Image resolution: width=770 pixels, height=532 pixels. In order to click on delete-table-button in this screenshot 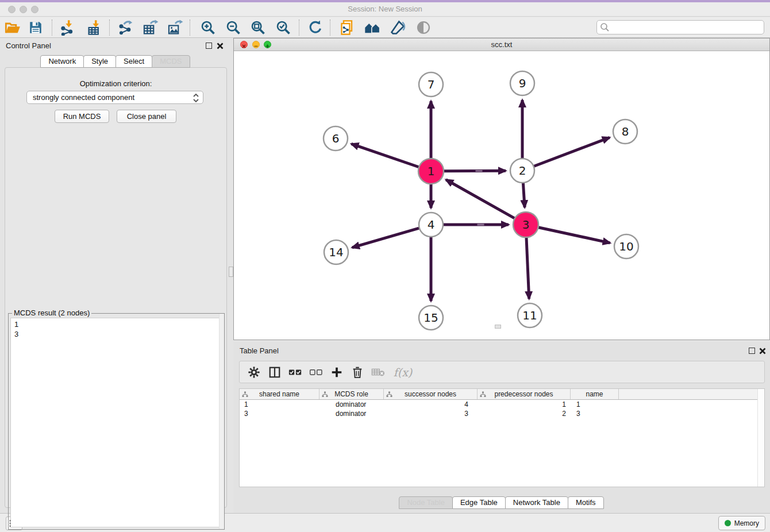, I will do `click(378, 372)`.